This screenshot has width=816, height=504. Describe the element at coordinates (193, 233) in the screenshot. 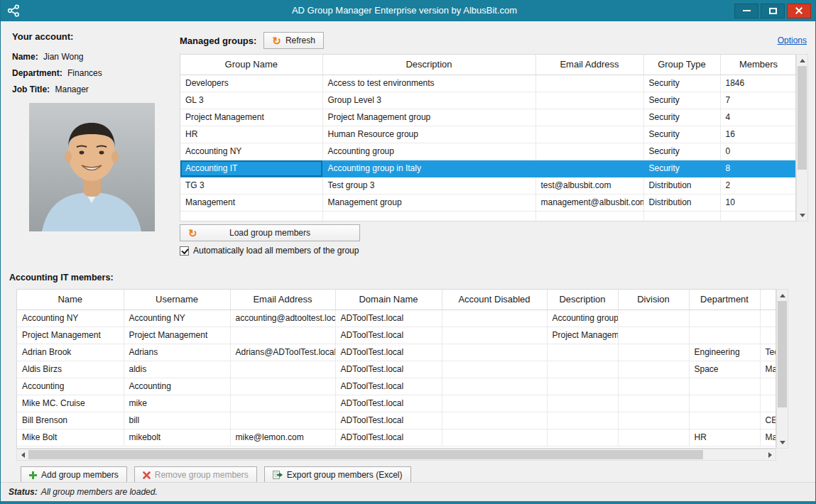

I see `load-refresh-icon: ↻` at that location.